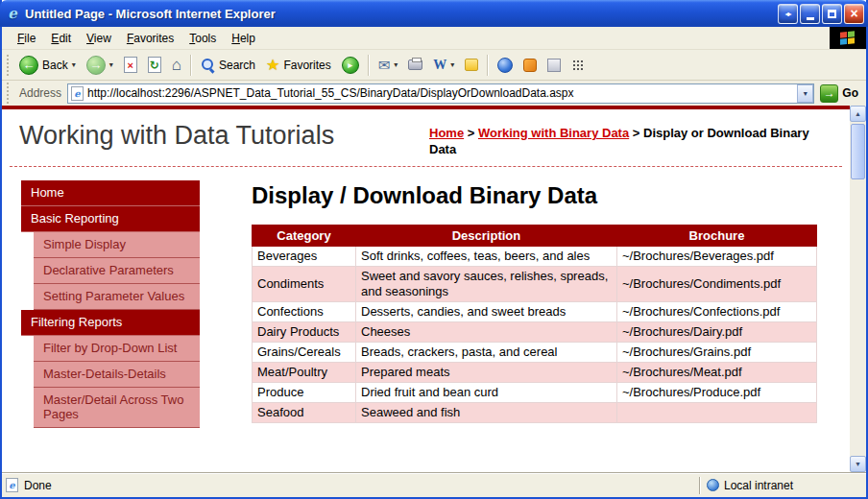 This screenshot has height=499, width=868. Describe the element at coordinates (858, 113) in the screenshot. I see `scroll-up-button: ▲` at that location.